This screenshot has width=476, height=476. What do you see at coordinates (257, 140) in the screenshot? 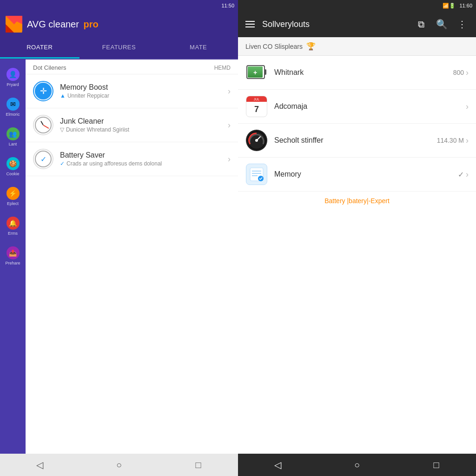
I see `speedometer-svg` at bounding box center [257, 140].